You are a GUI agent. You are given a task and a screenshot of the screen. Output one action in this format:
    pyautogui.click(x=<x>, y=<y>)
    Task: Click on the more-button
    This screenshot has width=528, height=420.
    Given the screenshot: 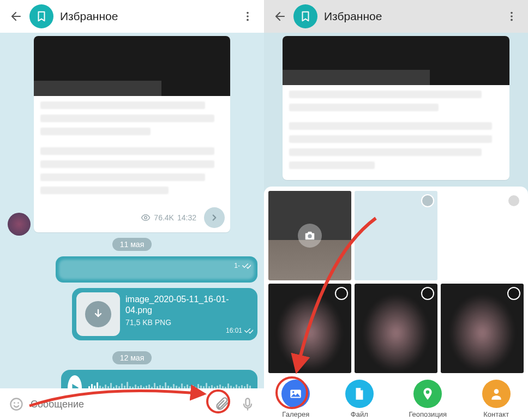 What is the action you would take?
    pyautogui.click(x=248, y=16)
    